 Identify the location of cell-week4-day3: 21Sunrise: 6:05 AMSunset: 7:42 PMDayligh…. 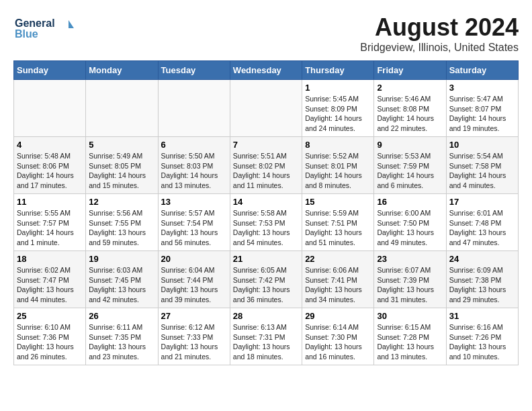
(266, 279).